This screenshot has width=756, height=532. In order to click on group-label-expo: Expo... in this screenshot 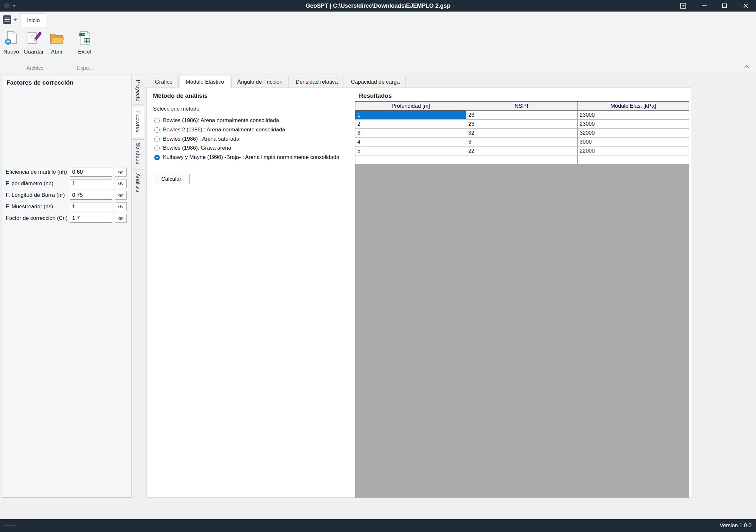, I will do `click(85, 68)`.